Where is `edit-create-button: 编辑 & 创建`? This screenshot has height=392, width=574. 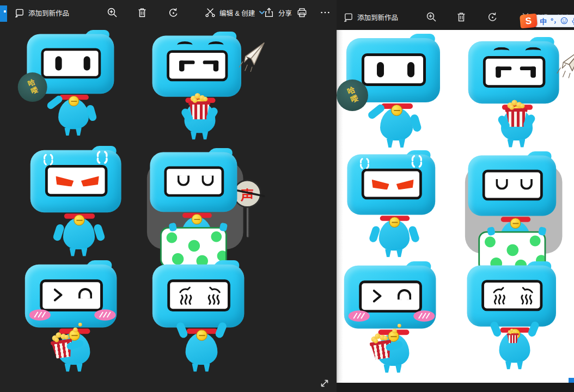
edit-create-button: 编辑 & 创建 is located at coordinates (235, 13).